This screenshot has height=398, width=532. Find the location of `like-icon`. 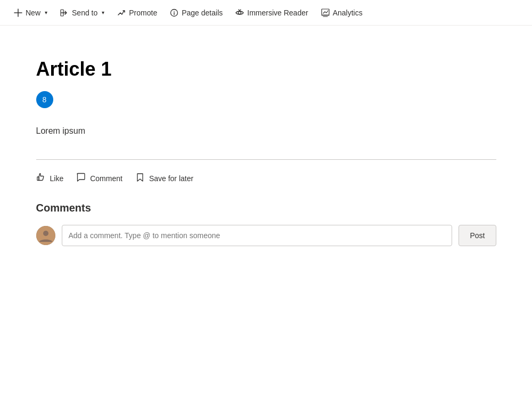

like-icon is located at coordinates (41, 179).